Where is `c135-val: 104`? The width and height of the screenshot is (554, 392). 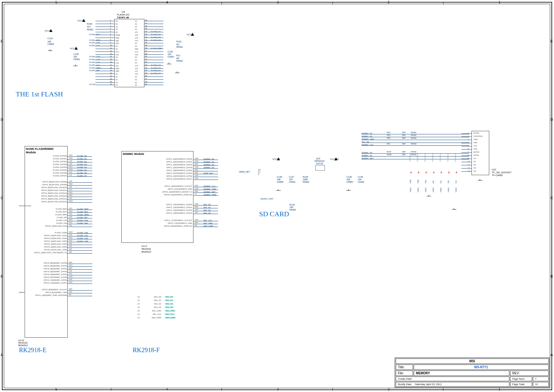
c135-val: 104 is located at coordinates (75, 57).